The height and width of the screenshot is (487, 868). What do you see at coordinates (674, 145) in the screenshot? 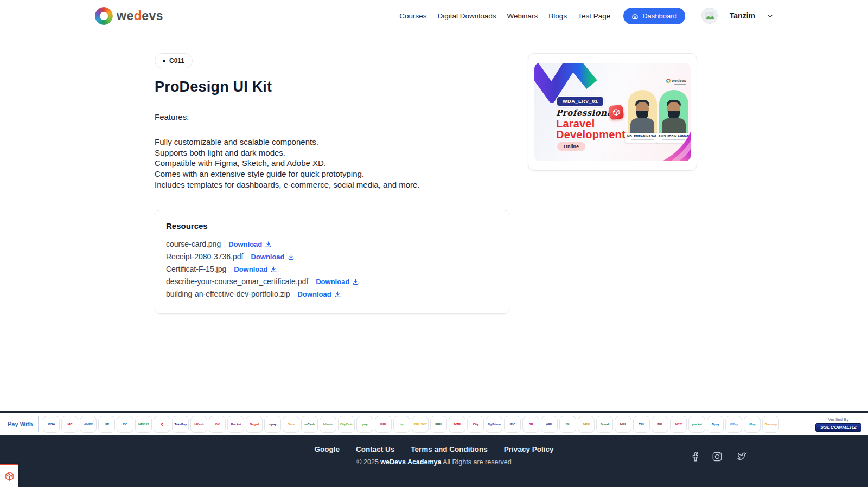
I see `pink-corner-decoration` at bounding box center [674, 145].